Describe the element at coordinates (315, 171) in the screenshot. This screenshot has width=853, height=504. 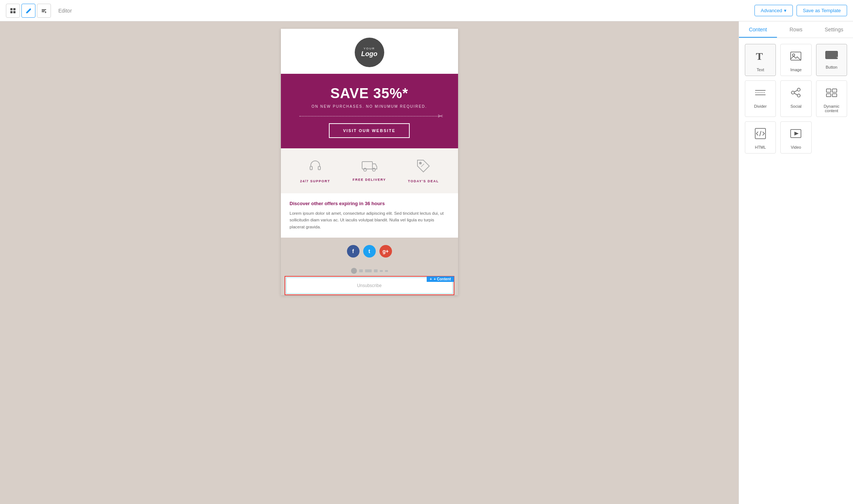
I see `feature-support: 24/7 SUPPORT` at that location.